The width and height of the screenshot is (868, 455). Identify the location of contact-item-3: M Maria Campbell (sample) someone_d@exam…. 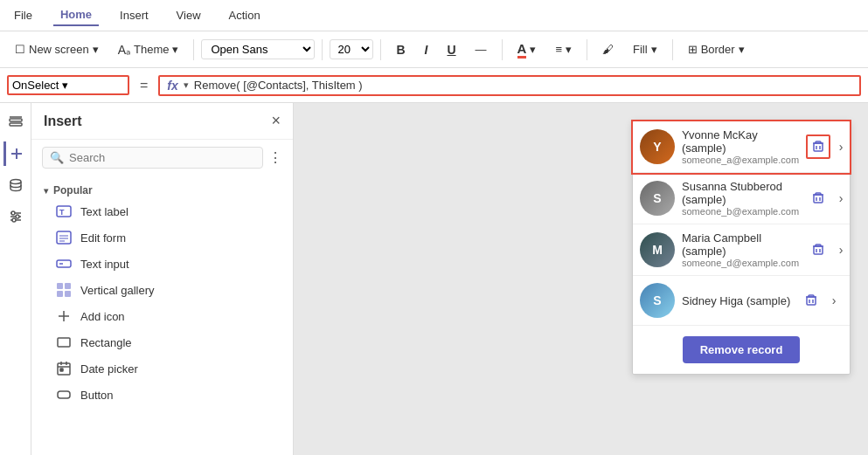
(741, 250).